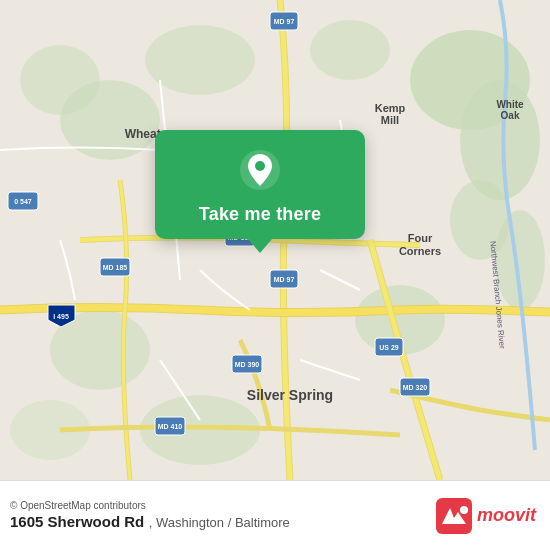  What do you see at coordinates (260, 184) in the screenshot?
I see `location-card: Take me there` at bounding box center [260, 184].